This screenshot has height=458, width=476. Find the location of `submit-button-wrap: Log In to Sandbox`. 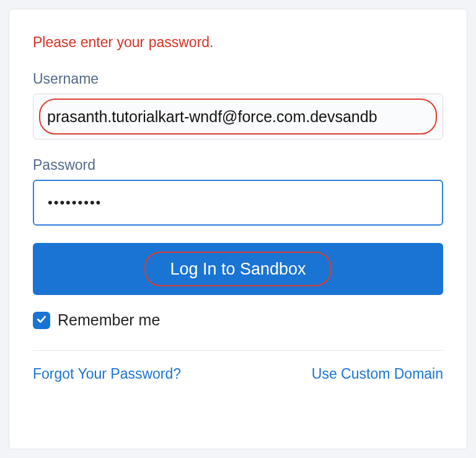

submit-button-wrap: Log In to Sandbox is located at coordinates (238, 269).